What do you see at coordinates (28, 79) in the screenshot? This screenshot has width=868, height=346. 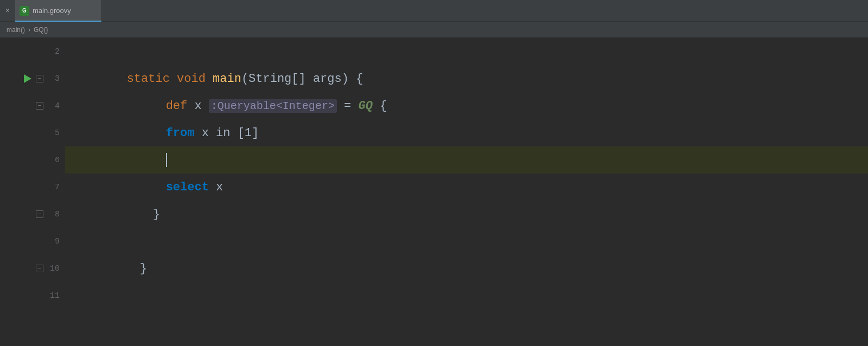 I see `run-triangle-icon` at bounding box center [28, 79].